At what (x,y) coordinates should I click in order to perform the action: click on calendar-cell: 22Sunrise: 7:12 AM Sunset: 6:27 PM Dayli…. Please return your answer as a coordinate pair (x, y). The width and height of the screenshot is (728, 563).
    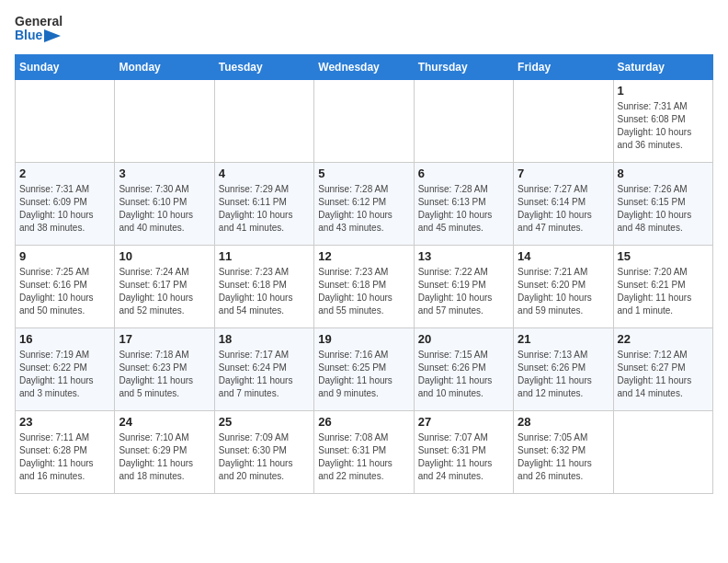
    Looking at the image, I should click on (663, 369).